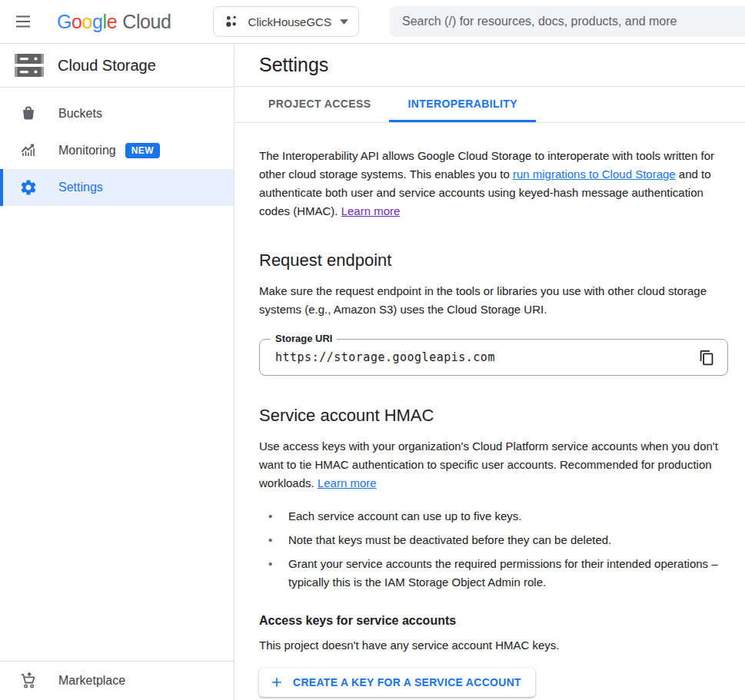 Image resolution: width=745 pixels, height=700 pixels. I want to click on cloud-storage-icon, so click(29, 65).